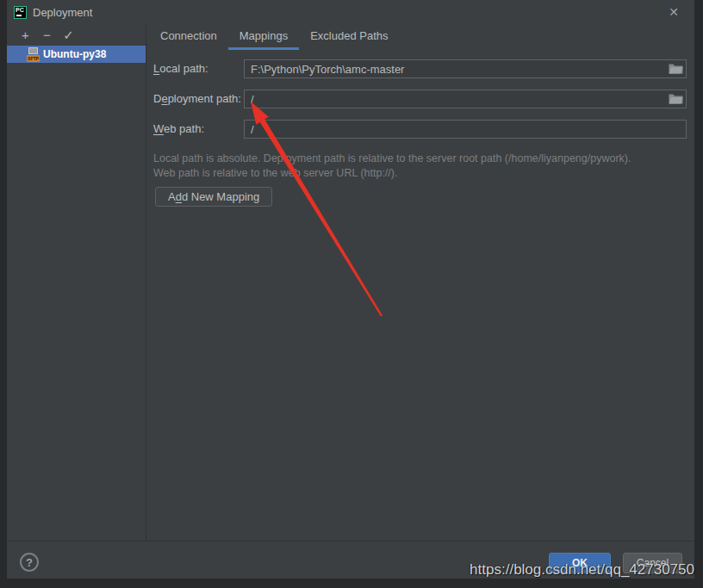 The height and width of the screenshot is (588, 703). Describe the element at coordinates (674, 12) in the screenshot. I see `close-icon: ✕` at that location.